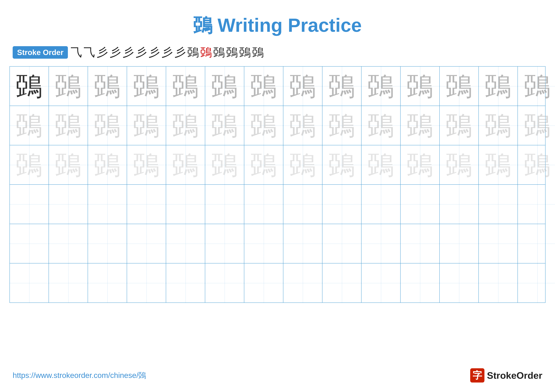 This screenshot has width=555, height=392. Describe the element at coordinates (29, 165) in the screenshot. I see `grid-cell-3-1: 鵶` at that location.